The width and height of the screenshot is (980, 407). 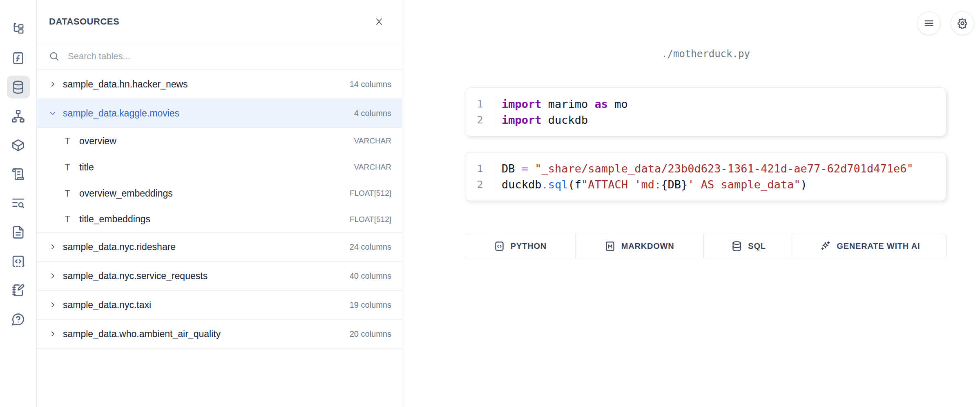 I want to click on scratchpad-icon, so click(x=18, y=290).